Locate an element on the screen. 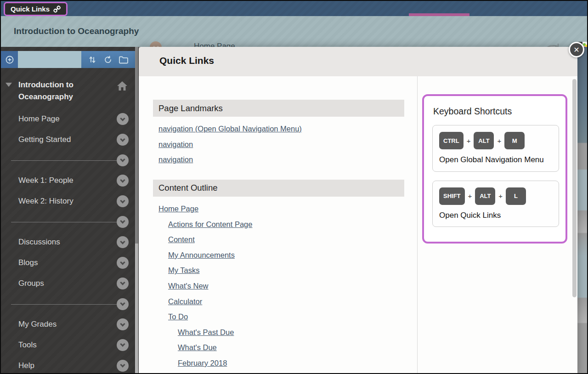  sidebar-scrollbar-thumb is located at coordinates (137, 309).